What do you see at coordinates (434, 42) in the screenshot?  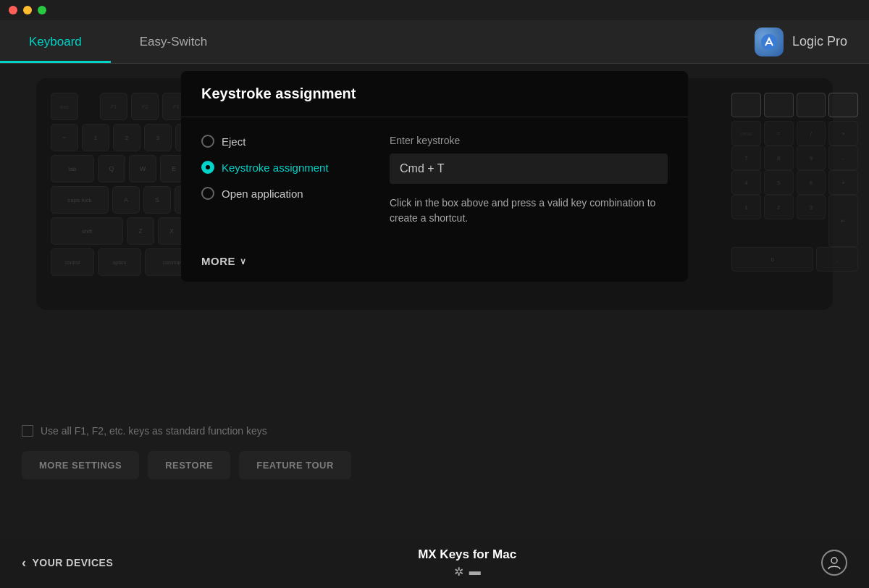 I see `tab-bar: Keyboard Easy-Switch Logic Pro` at bounding box center [434, 42].